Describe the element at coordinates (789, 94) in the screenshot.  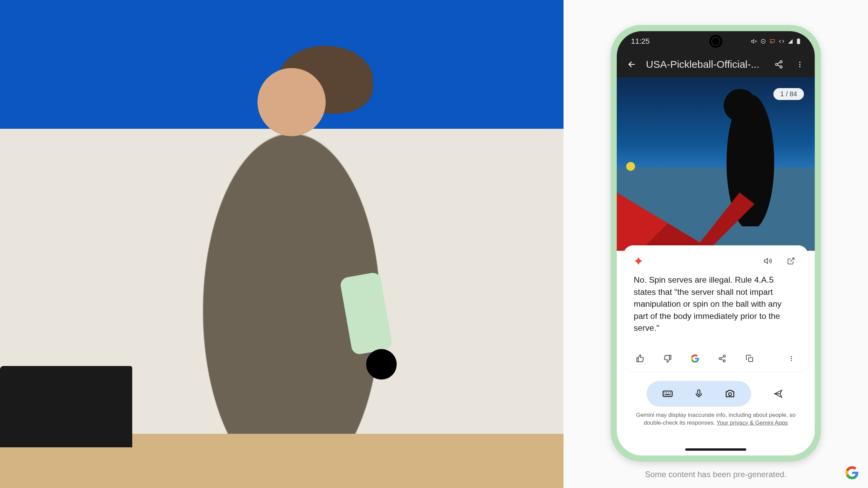
I see `page-indicator: 1 / 84` at that location.